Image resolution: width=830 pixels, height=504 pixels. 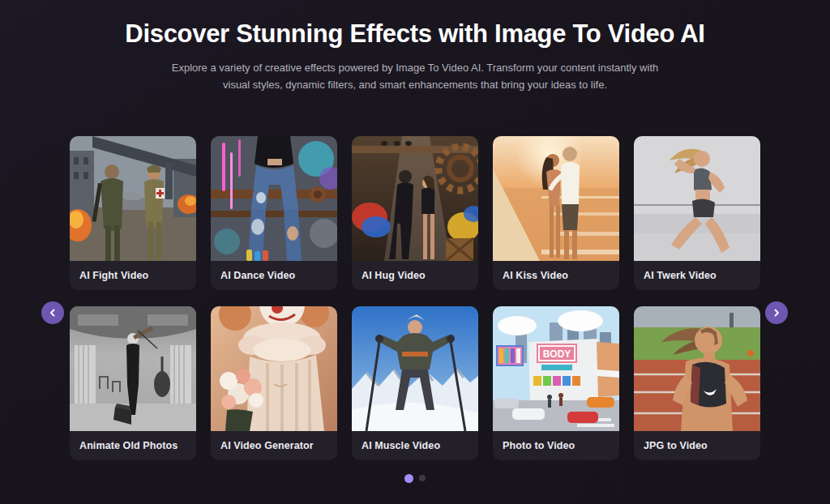 What do you see at coordinates (415, 68) in the screenshot?
I see `subtitle-line-1: Explore a variety of creative effects po…` at bounding box center [415, 68].